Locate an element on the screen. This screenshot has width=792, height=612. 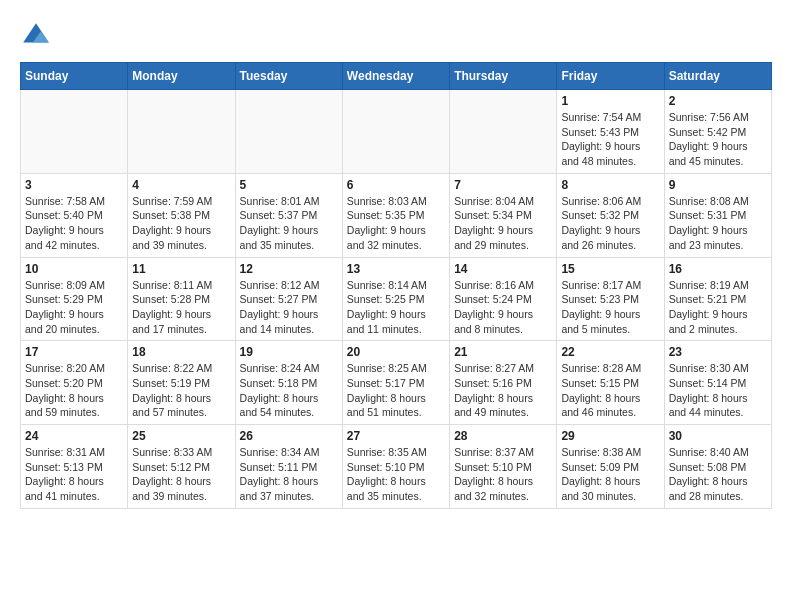
day-info: Sunrise: 8:20 AMSunset: 5:20 PMDaylight:… is located at coordinates (74, 390).